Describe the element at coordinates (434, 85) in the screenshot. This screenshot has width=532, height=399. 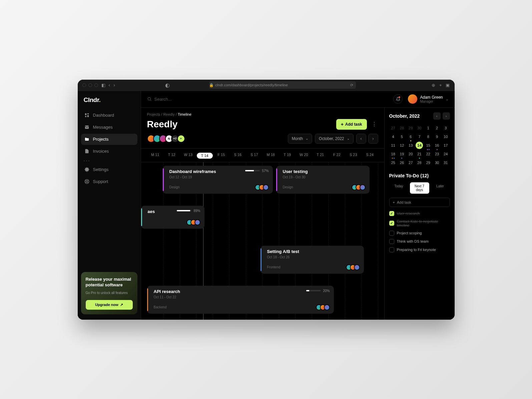
I see `download-icon: ⊕` at that location.